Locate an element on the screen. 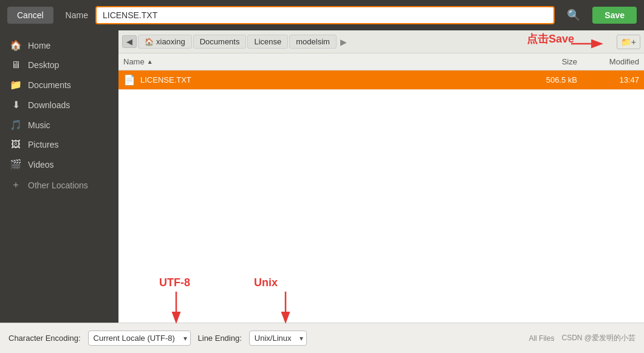 Image resolution: width=644 pixels, height=353 pixels. videos-icon: 🎬 is located at coordinates (16, 164).